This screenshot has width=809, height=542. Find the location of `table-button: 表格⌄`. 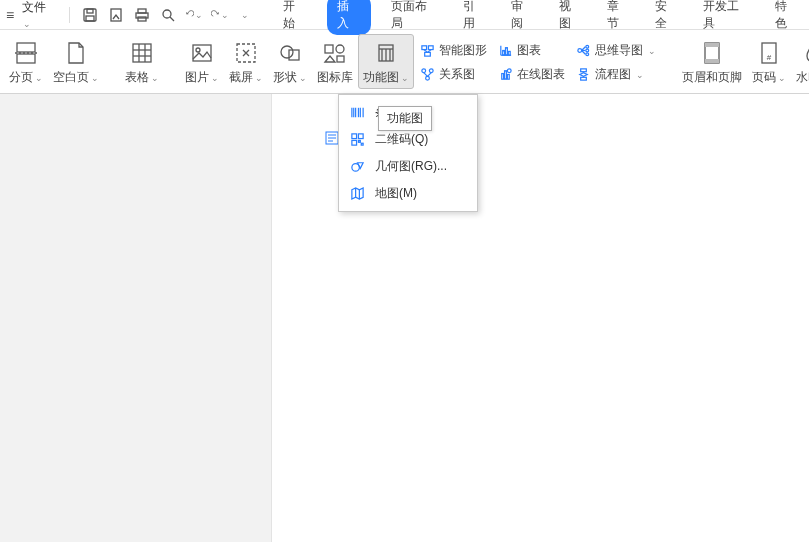

table-button: 表格⌄ is located at coordinates (142, 62).